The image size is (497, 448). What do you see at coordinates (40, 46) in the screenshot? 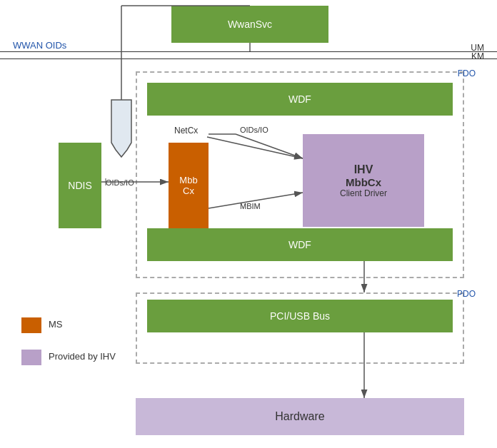
I see `wwan-oids-label: WWAN OIDs` at bounding box center [40, 46].